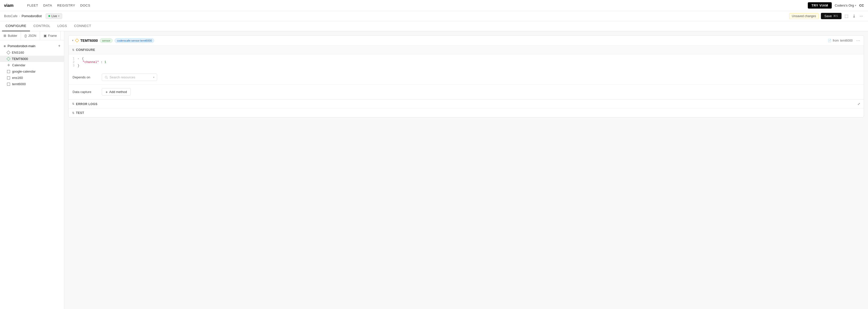 This screenshot has height=309, width=868. What do you see at coordinates (466, 59) in the screenshot?
I see `code-line-1: 1 ▾ {` at bounding box center [466, 59].